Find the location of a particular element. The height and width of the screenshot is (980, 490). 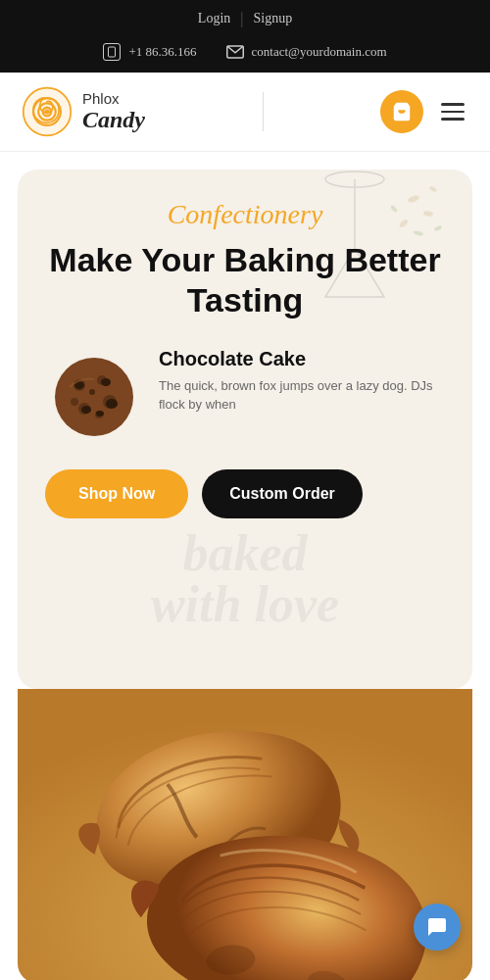

product-description: The quick, brown fox jumps over a lazy d… is located at coordinates (302, 396).